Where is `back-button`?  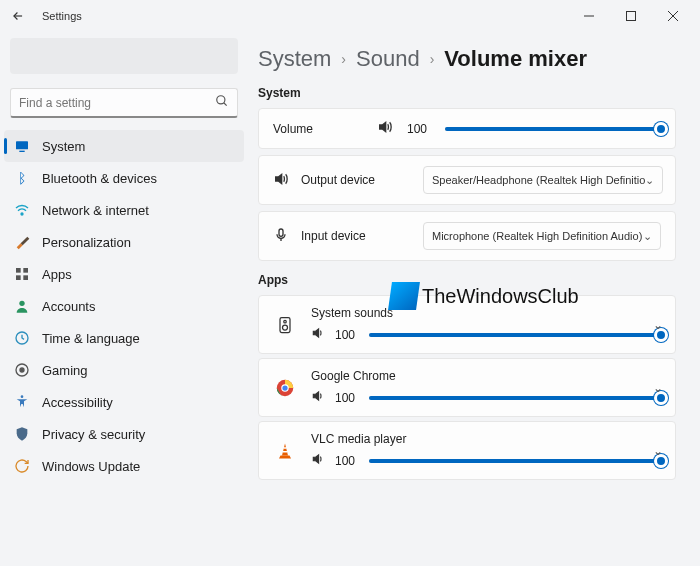
back-button is located at coordinates (18, 16).